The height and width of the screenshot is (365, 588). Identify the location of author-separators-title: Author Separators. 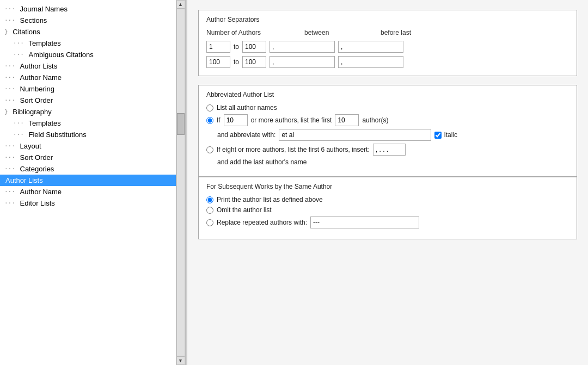
(388, 20).